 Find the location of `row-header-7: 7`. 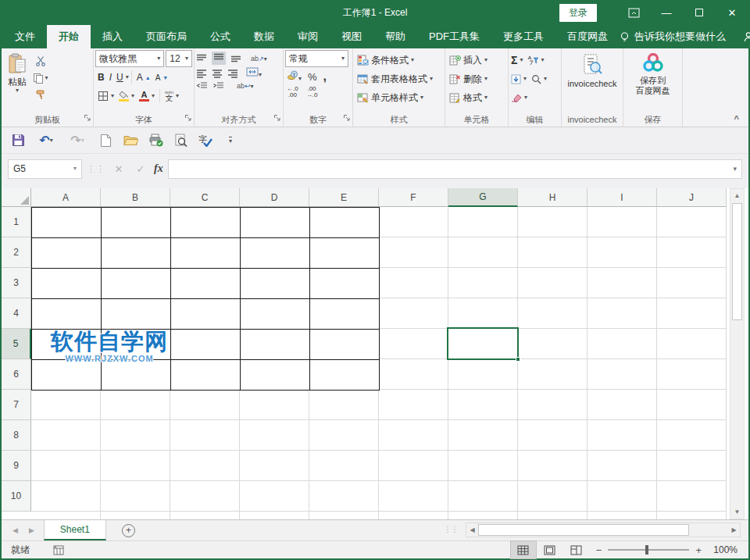

row-header-7: 7 is located at coordinates (16, 405).